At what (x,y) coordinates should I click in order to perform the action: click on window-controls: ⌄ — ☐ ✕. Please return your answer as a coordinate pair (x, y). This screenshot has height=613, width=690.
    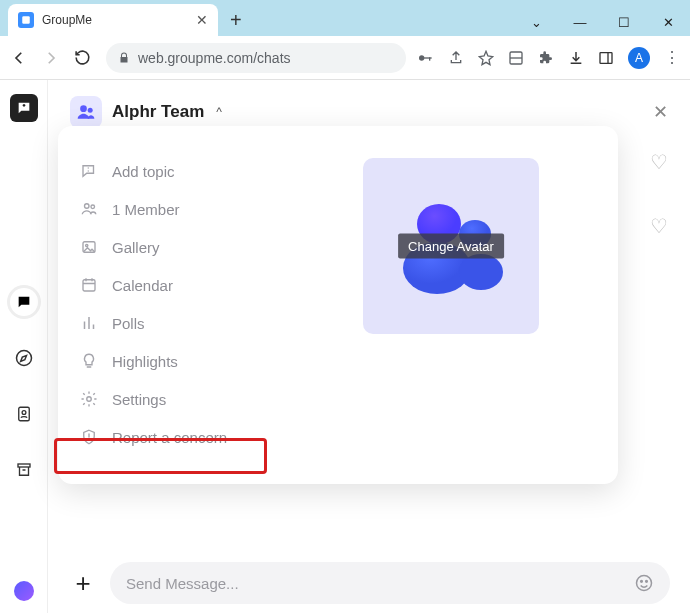
    Looking at the image, I should click on (602, 22).